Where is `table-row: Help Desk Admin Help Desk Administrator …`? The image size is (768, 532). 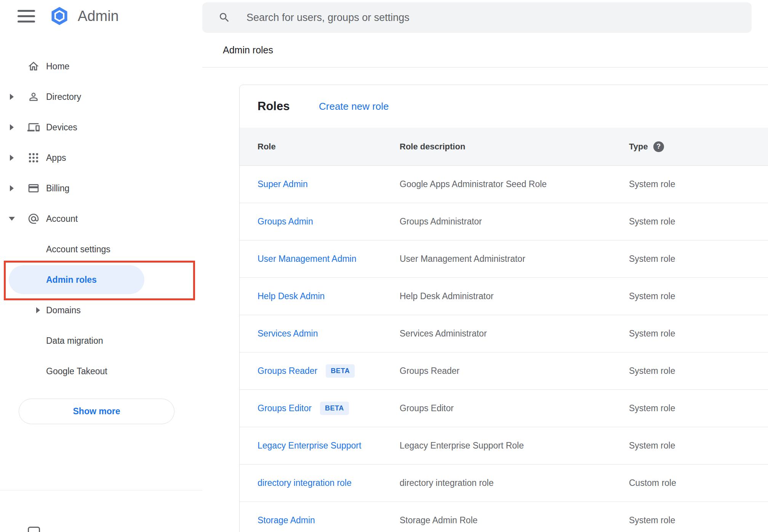 table-row: Help Desk Admin Help Desk Administrator … is located at coordinates (504, 296).